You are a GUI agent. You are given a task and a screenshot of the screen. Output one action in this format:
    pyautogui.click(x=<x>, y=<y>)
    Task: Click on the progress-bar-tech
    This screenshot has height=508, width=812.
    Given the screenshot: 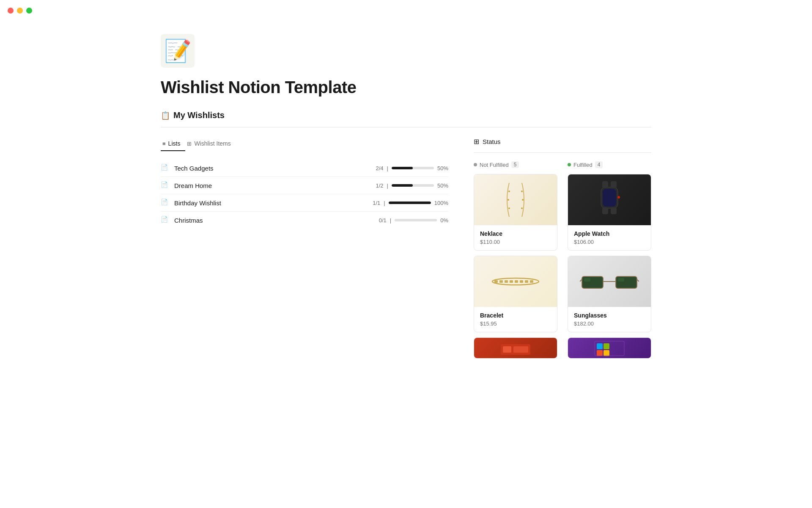 What is the action you would take?
    pyautogui.click(x=413, y=168)
    